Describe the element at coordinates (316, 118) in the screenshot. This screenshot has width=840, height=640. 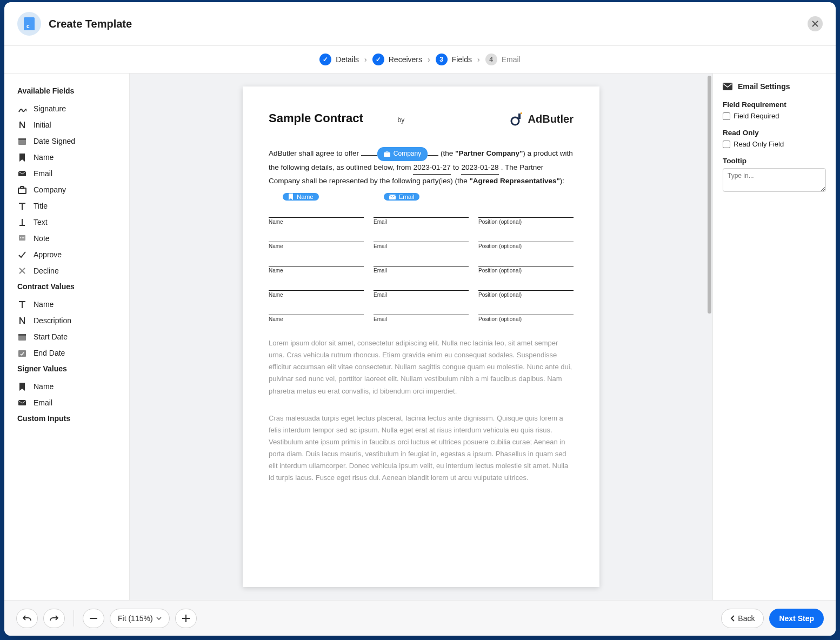
I see `doc-title: Sample Contract` at that location.